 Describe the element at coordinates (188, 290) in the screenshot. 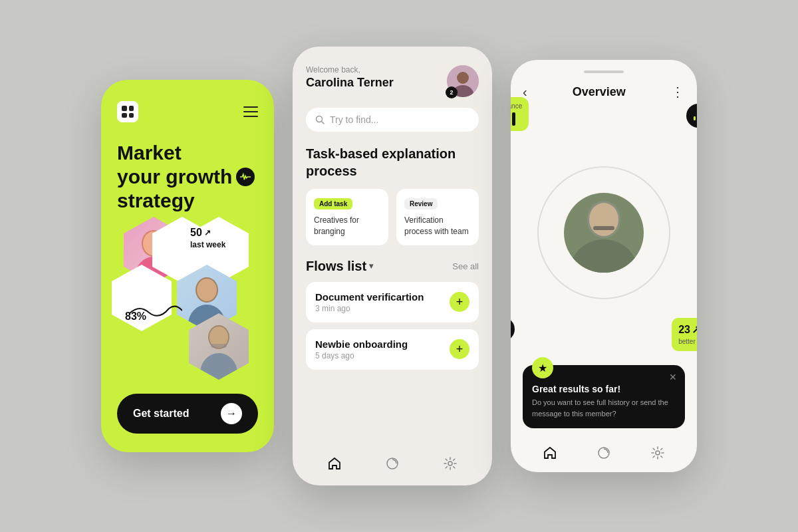

I see `hex-area: 50↗ last week` at that location.